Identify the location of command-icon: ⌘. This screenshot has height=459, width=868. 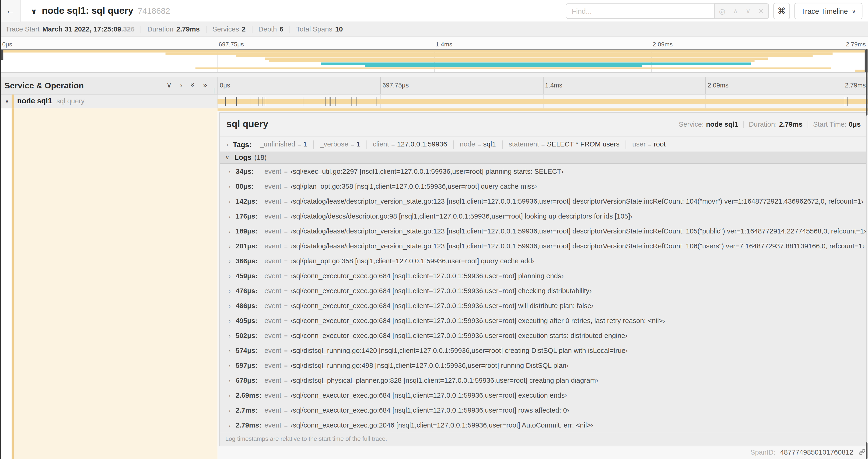
(782, 11).